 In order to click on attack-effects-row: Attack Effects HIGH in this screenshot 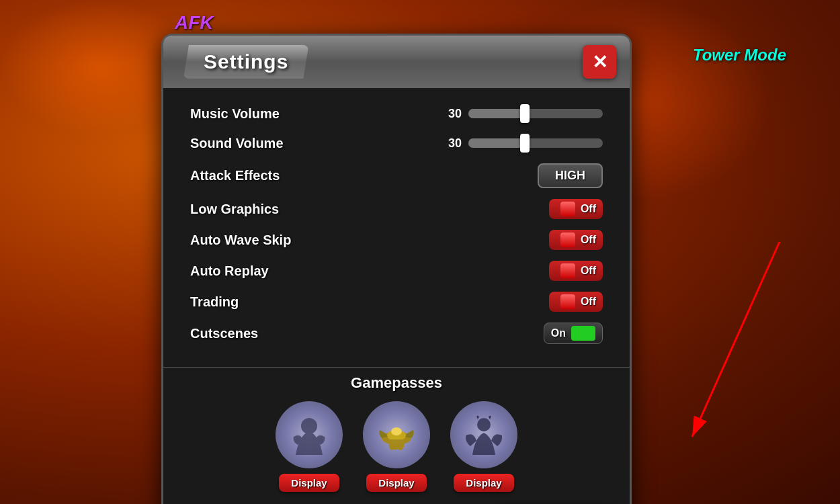, I will do `click(396, 176)`.